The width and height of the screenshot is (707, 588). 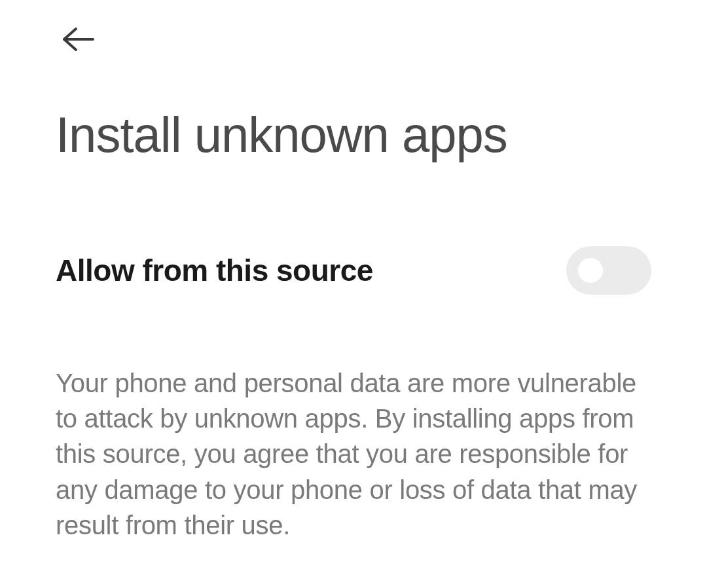 I want to click on back-button, so click(x=79, y=39).